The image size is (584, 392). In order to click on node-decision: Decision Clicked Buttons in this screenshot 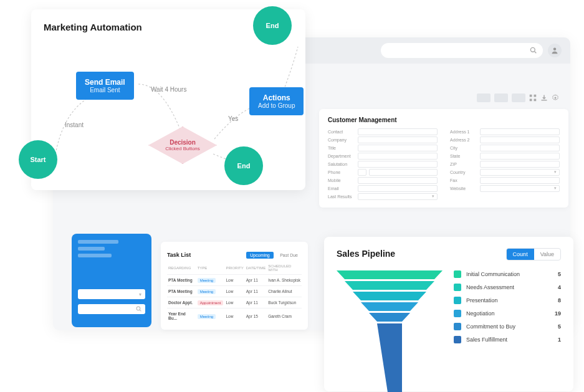, I will do `click(183, 145)`.